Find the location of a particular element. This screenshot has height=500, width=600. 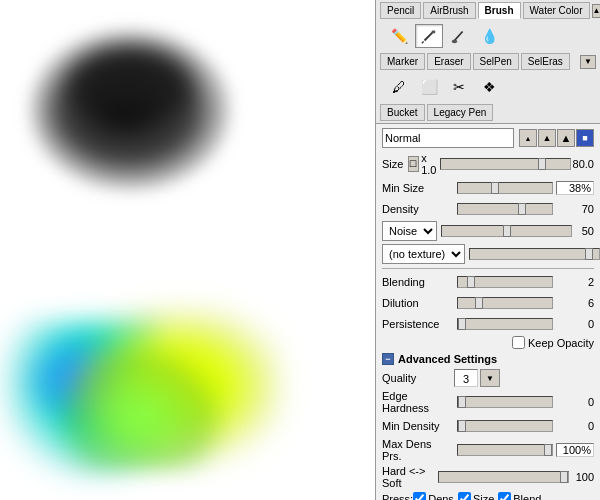

min-size-row: Min Size 38% is located at coordinates (488, 188).